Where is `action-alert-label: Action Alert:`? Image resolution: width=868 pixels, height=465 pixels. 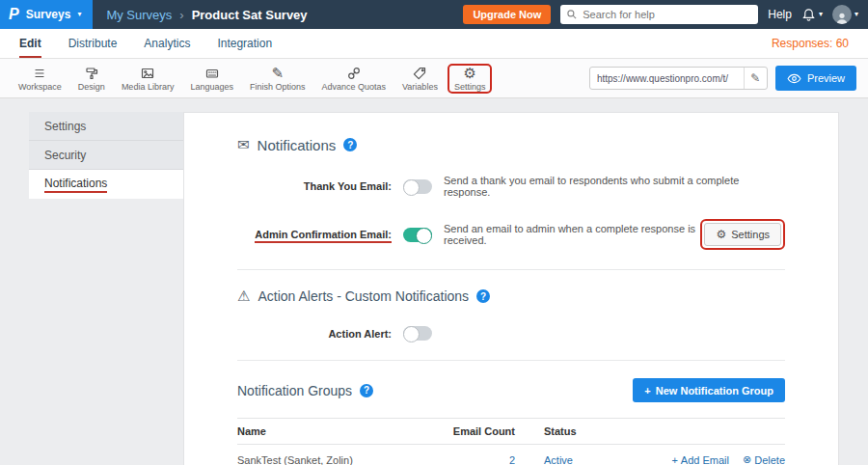
action-alert-label: Action Alert: is located at coordinates (314, 334).